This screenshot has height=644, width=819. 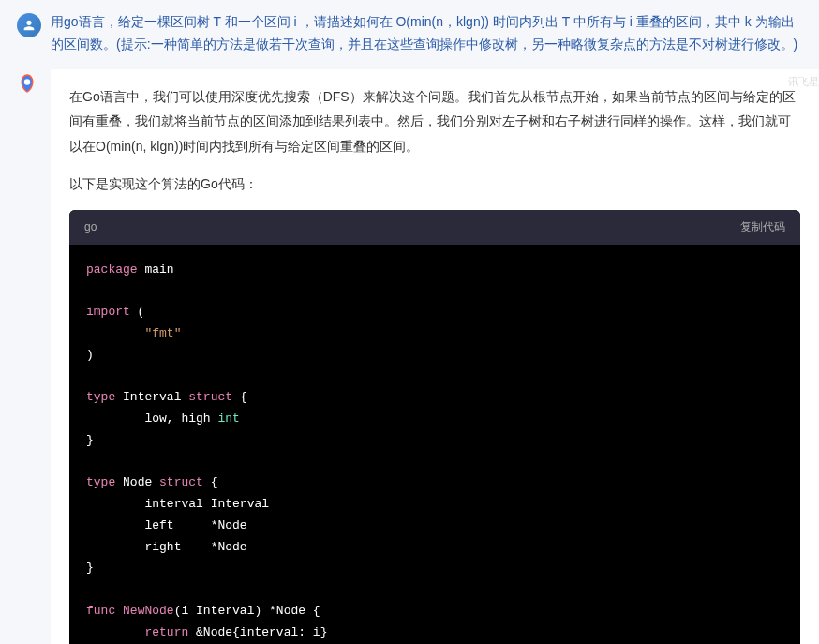 I want to click on user-avatar-icon, so click(x=29, y=25).